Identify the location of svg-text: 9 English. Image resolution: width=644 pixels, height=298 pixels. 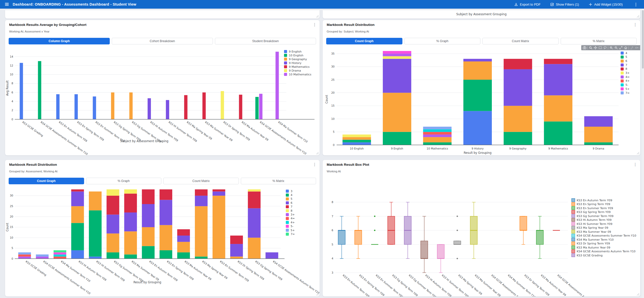
(397, 148).